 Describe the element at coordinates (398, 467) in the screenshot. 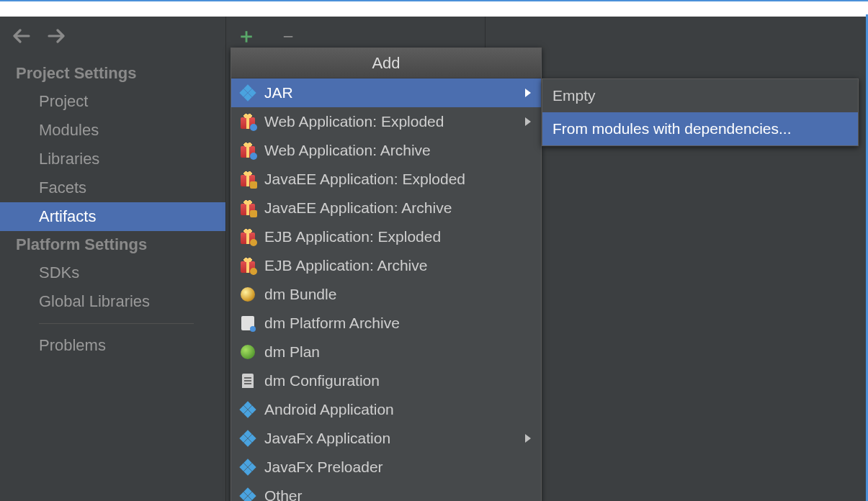

I see `menu-item-label: JavaFx Preloader` at that location.